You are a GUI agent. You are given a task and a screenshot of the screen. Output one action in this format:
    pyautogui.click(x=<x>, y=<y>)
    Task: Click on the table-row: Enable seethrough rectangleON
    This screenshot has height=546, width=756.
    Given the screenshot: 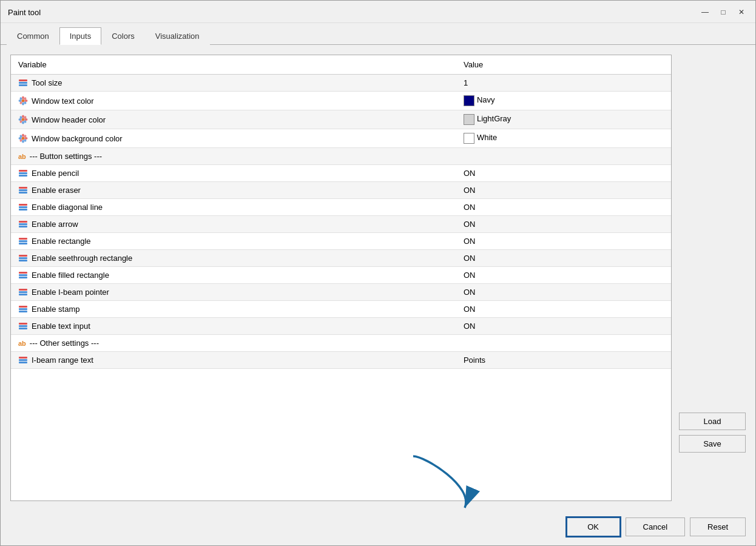 What is the action you would take?
    pyautogui.click(x=341, y=258)
    